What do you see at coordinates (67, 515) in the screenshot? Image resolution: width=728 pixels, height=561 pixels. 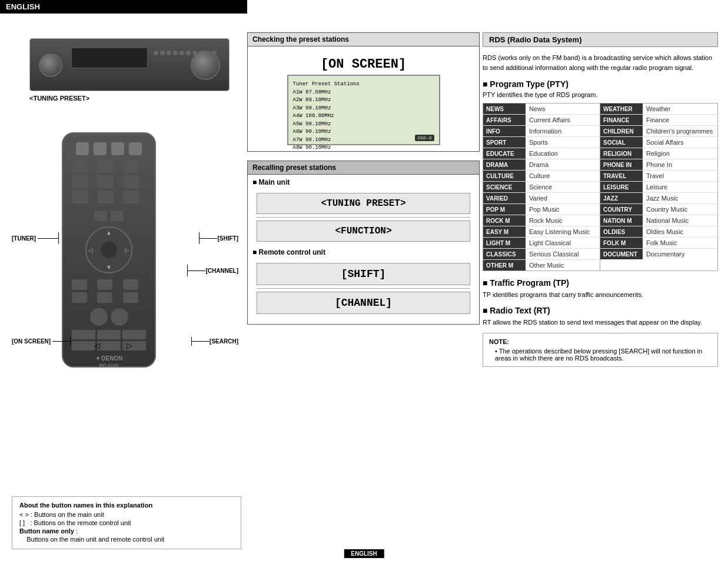 I see `angle-desc: : Buttons on the main unit` at bounding box center [67, 515].